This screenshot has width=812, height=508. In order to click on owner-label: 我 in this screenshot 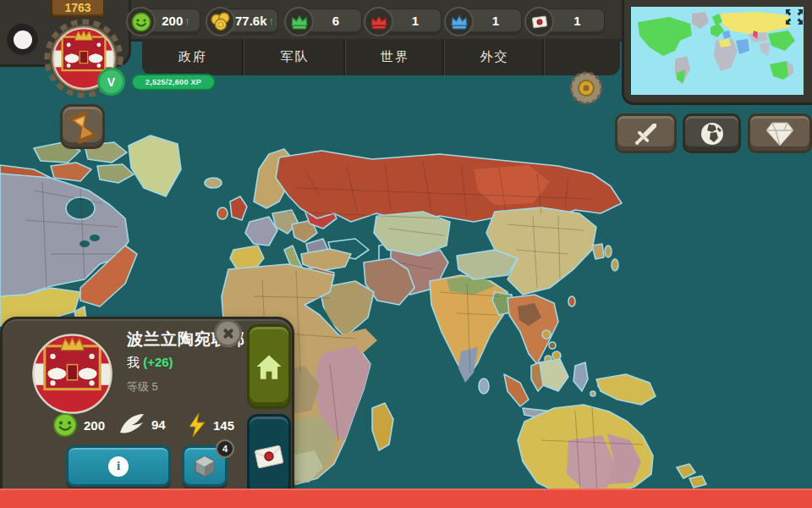, I will do `click(134, 362)`.